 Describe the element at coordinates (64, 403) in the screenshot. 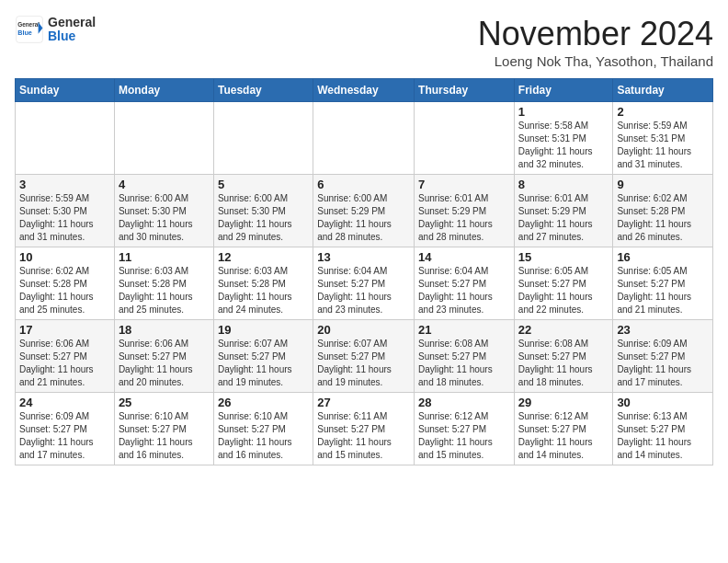

I see `day-number: 24` at that location.